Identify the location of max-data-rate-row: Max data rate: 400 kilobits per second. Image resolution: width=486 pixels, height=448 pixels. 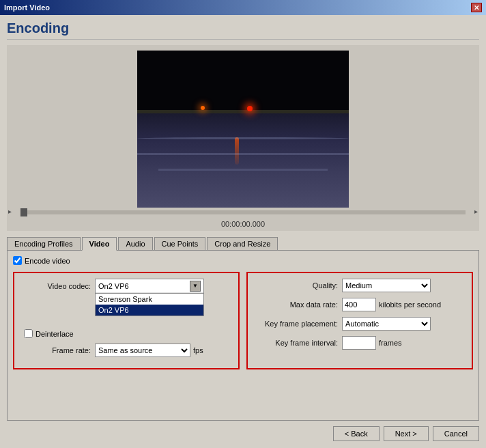
(360, 305).